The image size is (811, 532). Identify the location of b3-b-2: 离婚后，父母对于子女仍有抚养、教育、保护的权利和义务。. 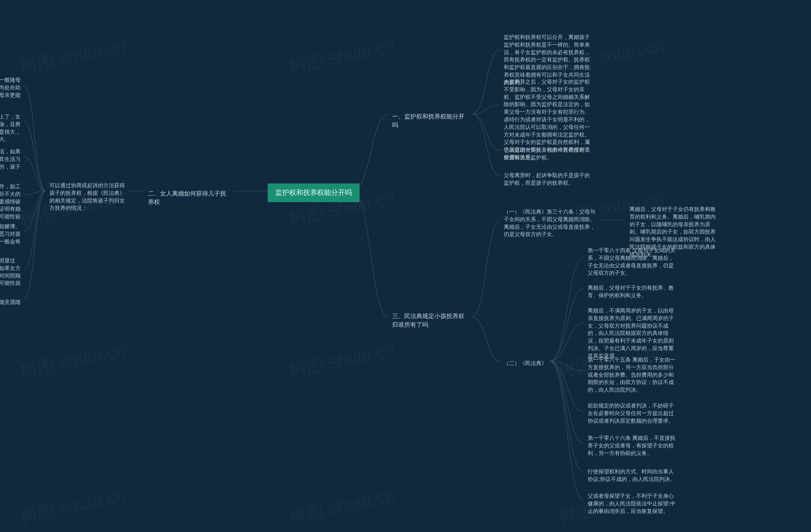
(633, 292).